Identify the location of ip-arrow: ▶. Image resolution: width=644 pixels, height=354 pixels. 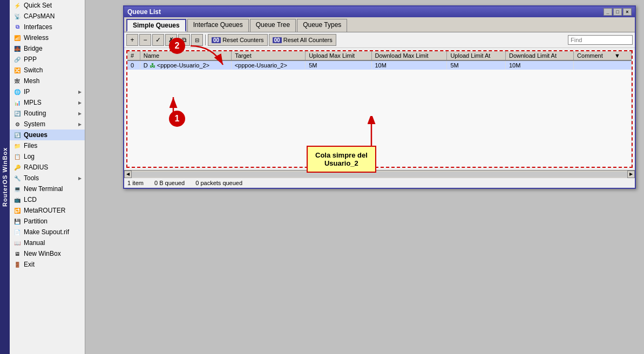
(80, 92).